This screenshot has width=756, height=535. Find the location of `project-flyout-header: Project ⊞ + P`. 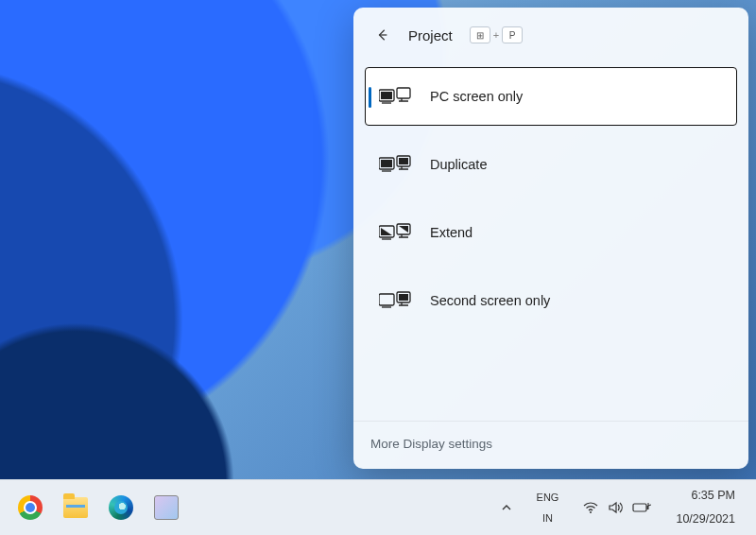

project-flyout-header: Project ⊞ + P is located at coordinates (551, 33).